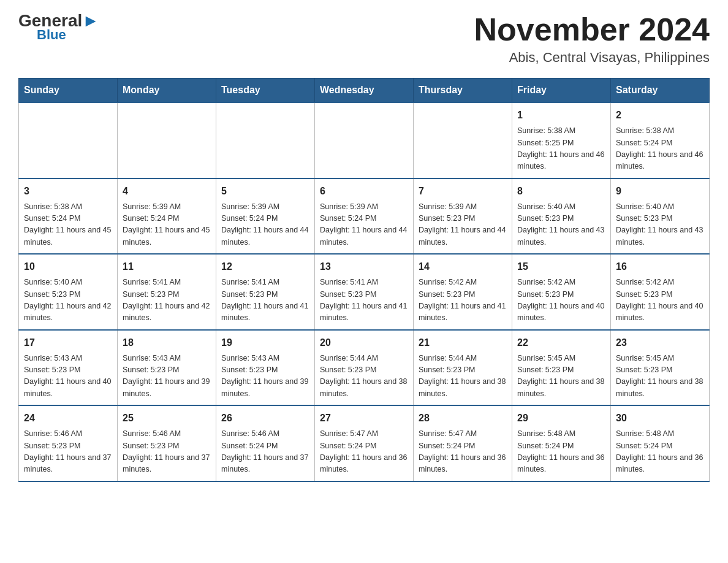 Image resolution: width=728 pixels, height=563 pixels. Describe the element at coordinates (265, 267) in the screenshot. I see `day-number: 12` at that location.